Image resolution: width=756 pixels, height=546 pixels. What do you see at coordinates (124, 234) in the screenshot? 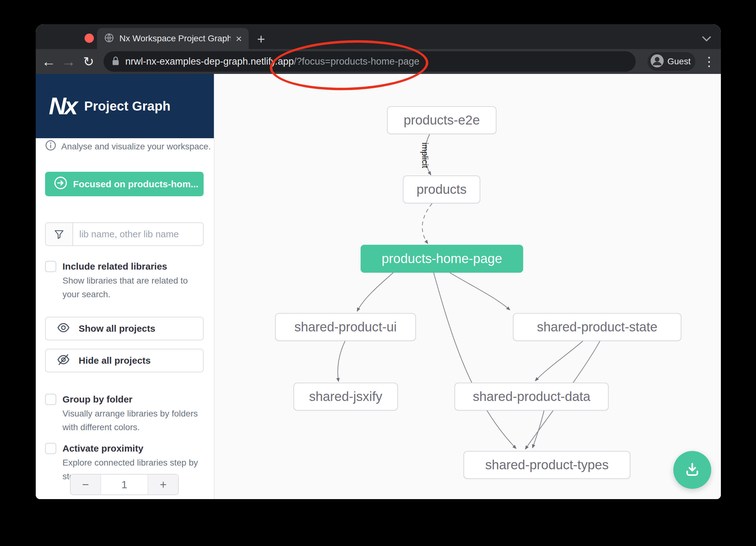
I see `filter-field` at bounding box center [124, 234].